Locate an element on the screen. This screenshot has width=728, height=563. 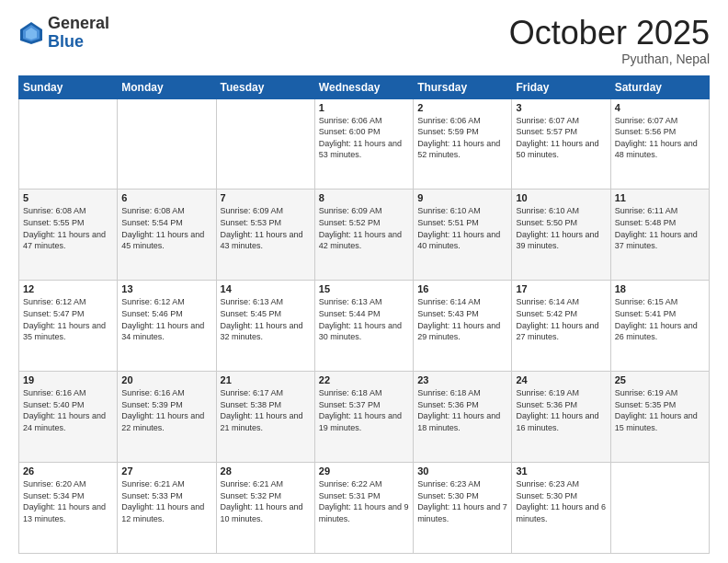
day-number: 18 is located at coordinates (660, 289).